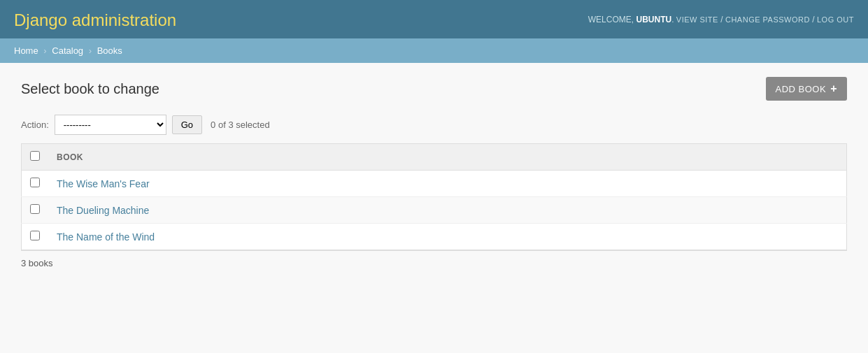 This screenshot has height=353, width=868. I want to click on log-out-link: LOG OUT, so click(835, 20).